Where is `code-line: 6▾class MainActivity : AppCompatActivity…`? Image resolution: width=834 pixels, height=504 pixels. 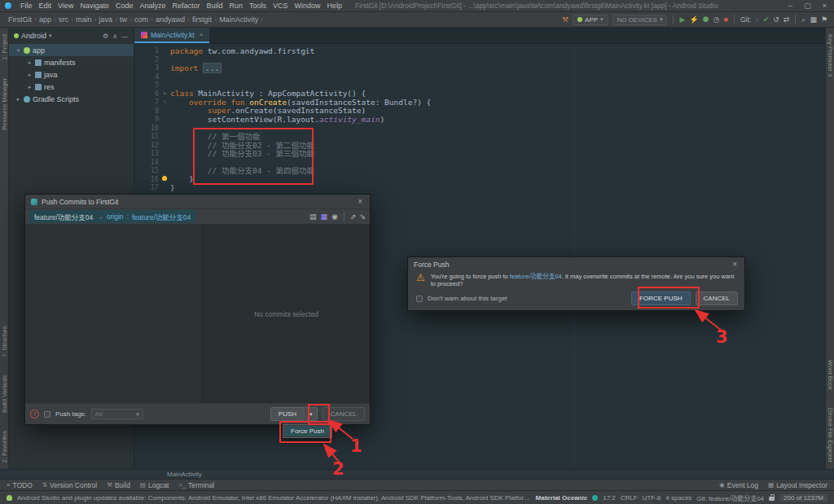 code-line: 6▾class MainActivity : AppCompatActivity… is located at coordinates (480, 94).